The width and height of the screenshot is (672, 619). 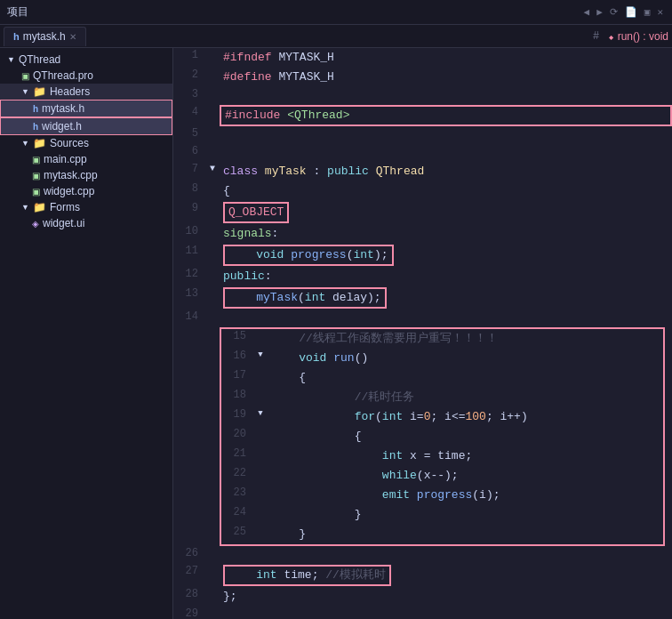 What do you see at coordinates (25, 76) in the screenshot?
I see `pro-icon: ▣` at bounding box center [25, 76].